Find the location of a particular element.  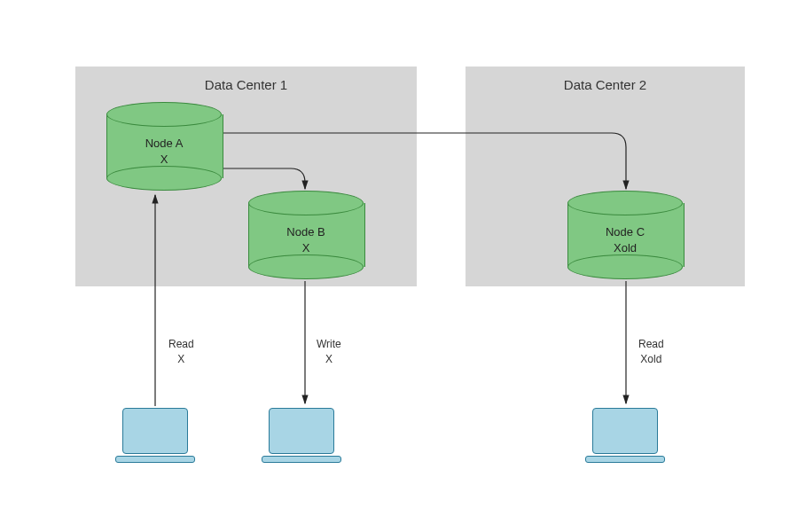

node-b-value: X is located at coordinates (306, 248).